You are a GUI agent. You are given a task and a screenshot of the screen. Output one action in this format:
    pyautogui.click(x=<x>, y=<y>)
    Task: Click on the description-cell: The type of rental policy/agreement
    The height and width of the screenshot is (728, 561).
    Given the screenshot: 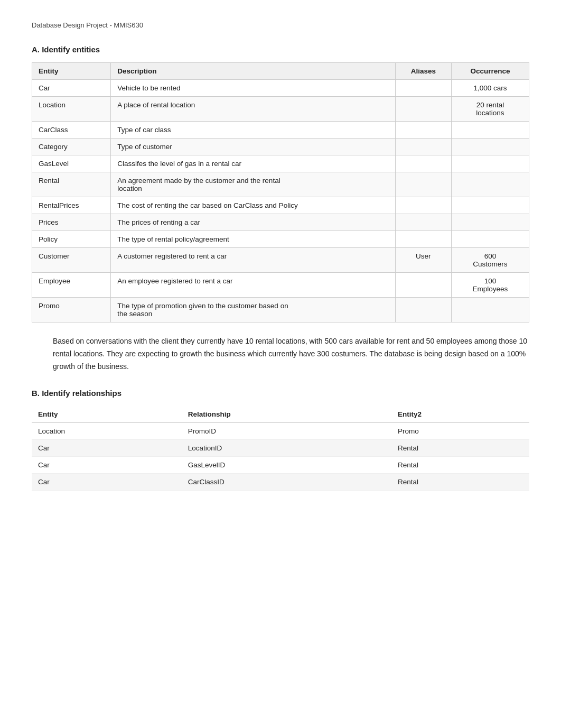 What is the action you would take?
    pyautogui.click(x=254, y=239)
    